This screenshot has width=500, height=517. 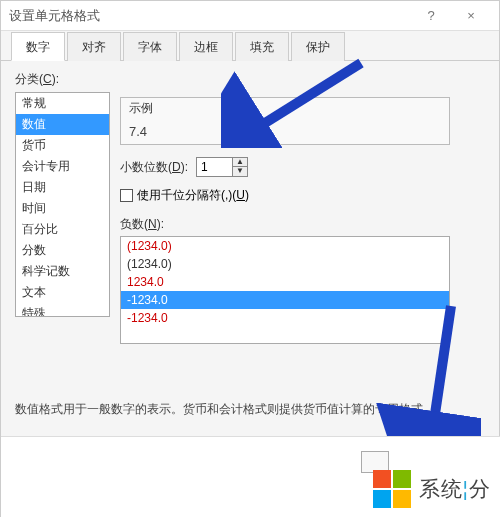 I want to click on dialog-title: 设置单元格格式, so click(x=210, y=16).